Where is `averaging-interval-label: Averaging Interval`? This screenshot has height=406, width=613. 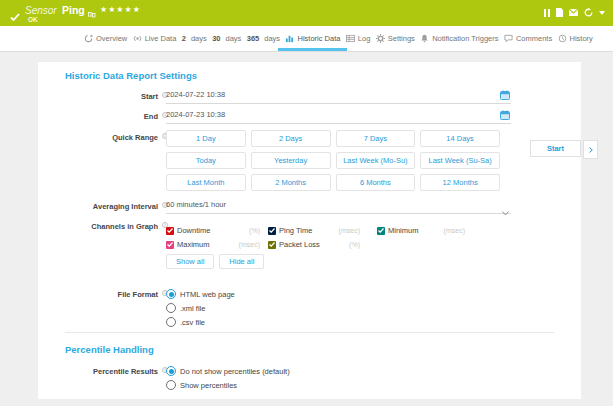 averaging-interval-label: Averaging Interval is located at coordinates (98, 206).